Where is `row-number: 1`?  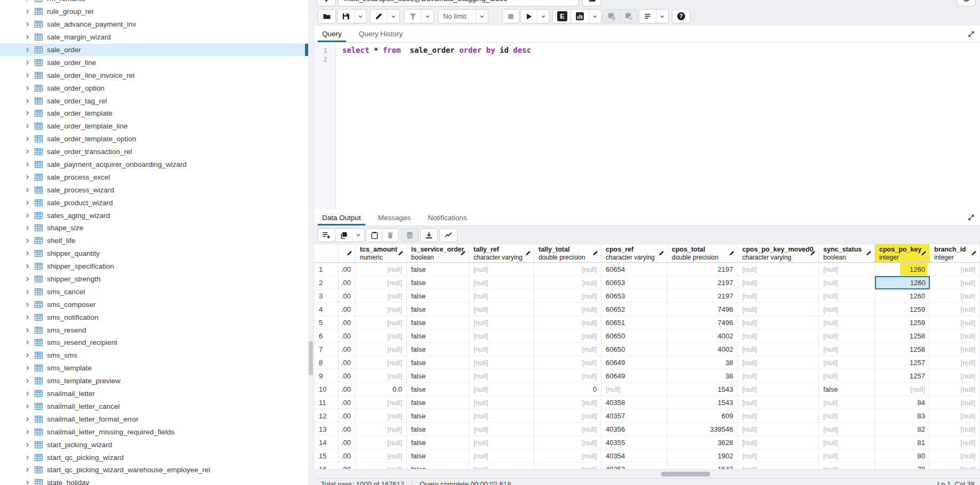 row-number: 1 is located at coordinates (326, 270).